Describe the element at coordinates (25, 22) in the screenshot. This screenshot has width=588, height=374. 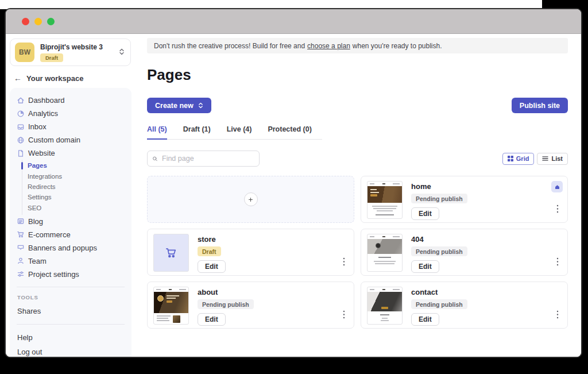
I see `close-window-icon` at that location.